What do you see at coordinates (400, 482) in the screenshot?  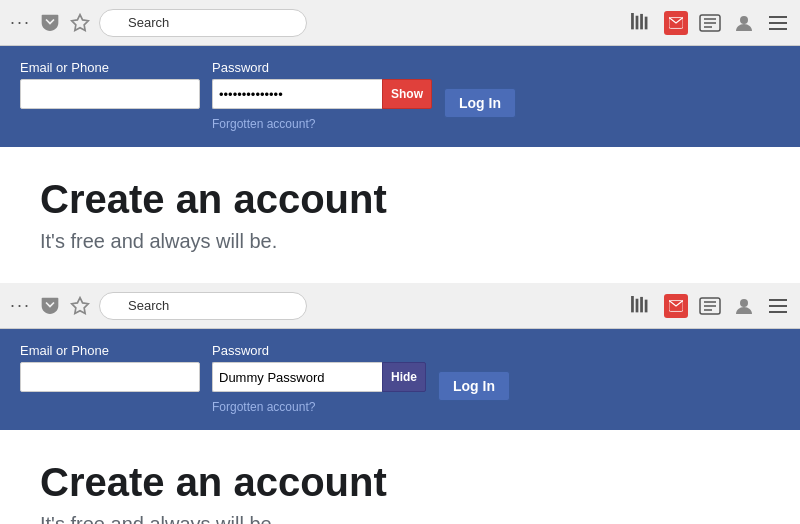 I see `fb-headline-2: Create an account` at bounding box center [400, 482].